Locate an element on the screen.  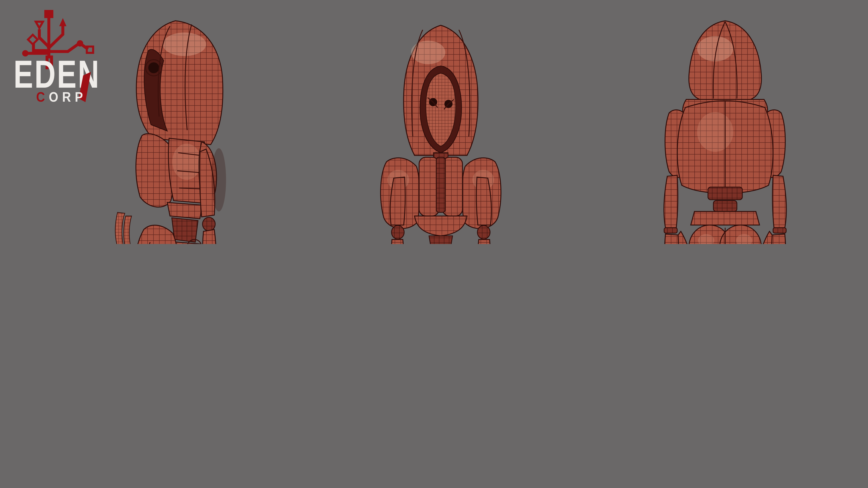
sternum is located at coordinates (441, 185).